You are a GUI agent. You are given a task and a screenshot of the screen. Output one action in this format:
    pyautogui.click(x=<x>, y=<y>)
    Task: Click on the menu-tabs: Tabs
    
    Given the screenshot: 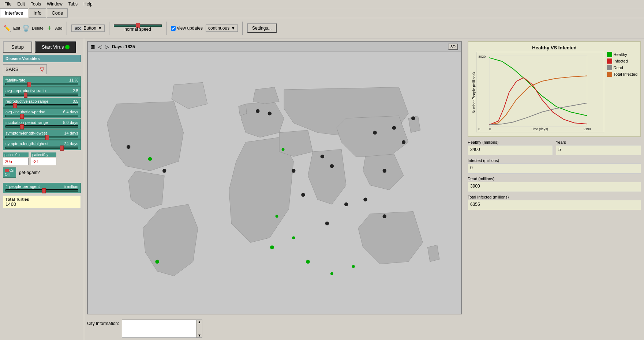 What is the action you would take?
    pyautogui.click(x=73, y=4)
    